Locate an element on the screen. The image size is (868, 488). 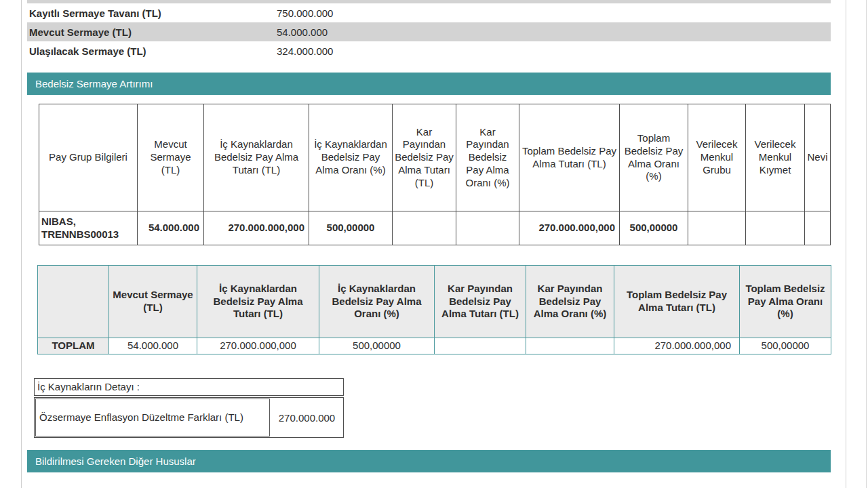
col-header: Nevi is located at coordinates (818, 158).